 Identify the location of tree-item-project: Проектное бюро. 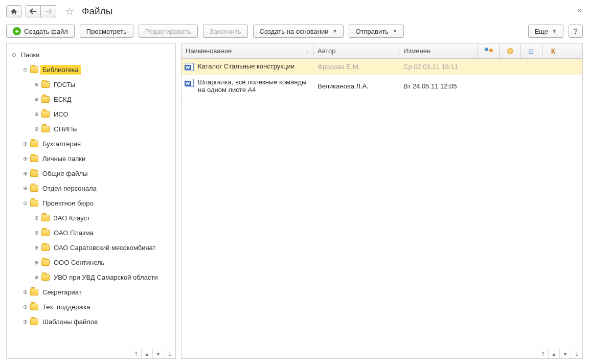
(91, 203).